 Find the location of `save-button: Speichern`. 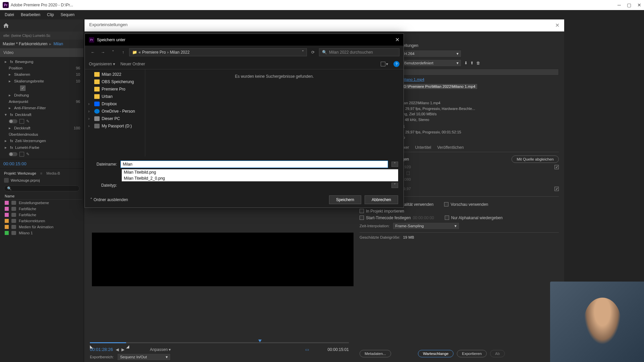

save-button: Speichern is located at coordinates (345, 200).